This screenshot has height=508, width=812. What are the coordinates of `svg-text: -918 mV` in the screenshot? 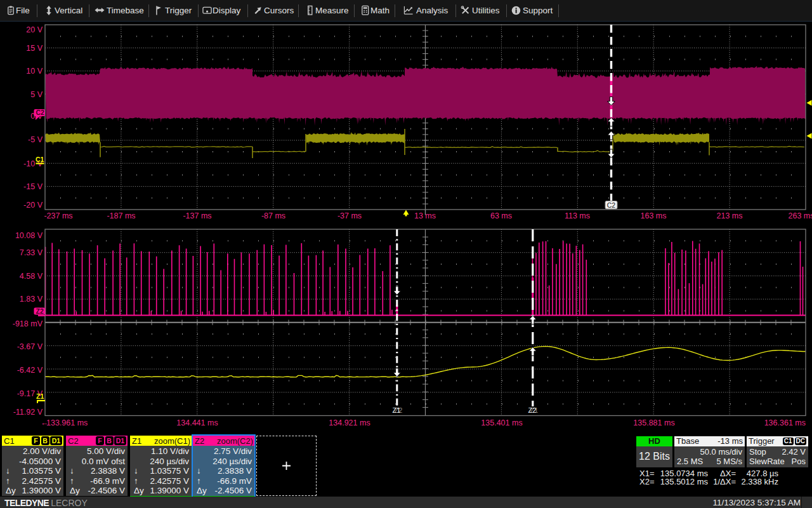 It's located at (28, 324).